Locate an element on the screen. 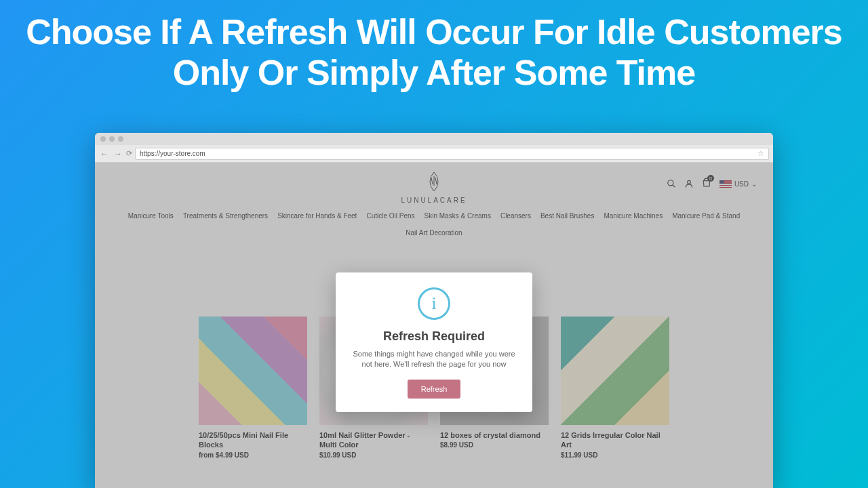  url-bar: https://your-store.com ☆ is located at coordinates (452, 154).